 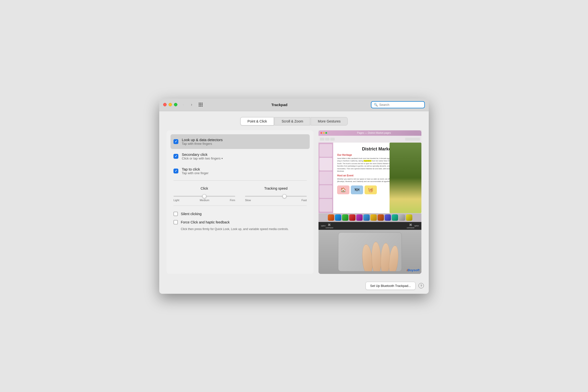 I want to click on demo-main-doc: District Market Our Heritage Janet Mille…, so click(x=378, y=178).